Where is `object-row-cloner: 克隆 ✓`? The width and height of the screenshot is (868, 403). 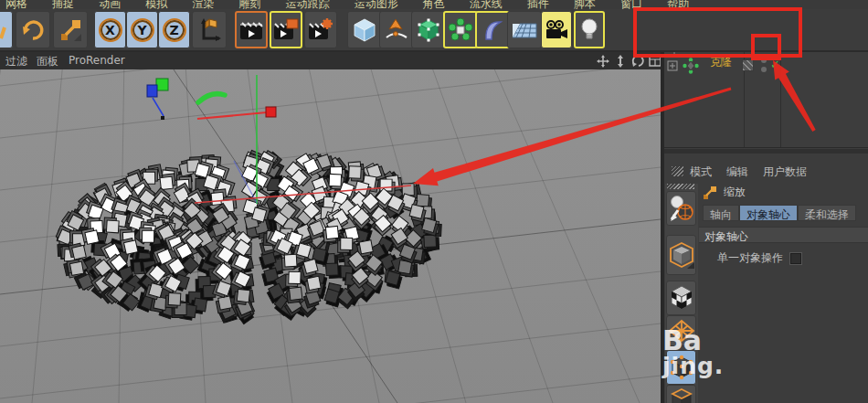
object-row-cloner: 克隆 ✓ is located at coordinates (766, 66).